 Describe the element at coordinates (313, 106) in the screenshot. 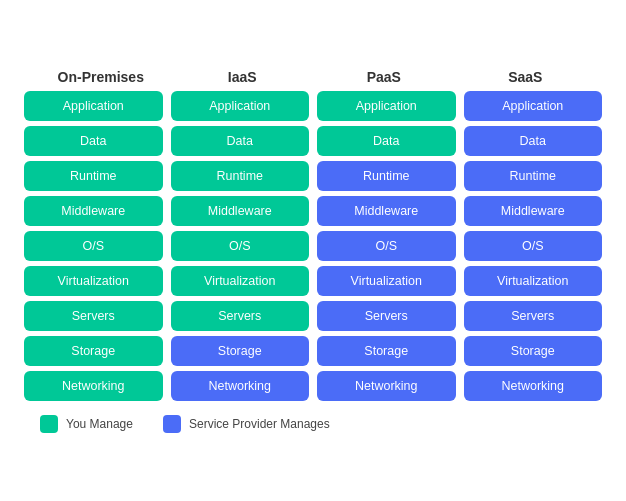

I see `data-row: ApplicationApplicationApplicationApplica…` at that location.